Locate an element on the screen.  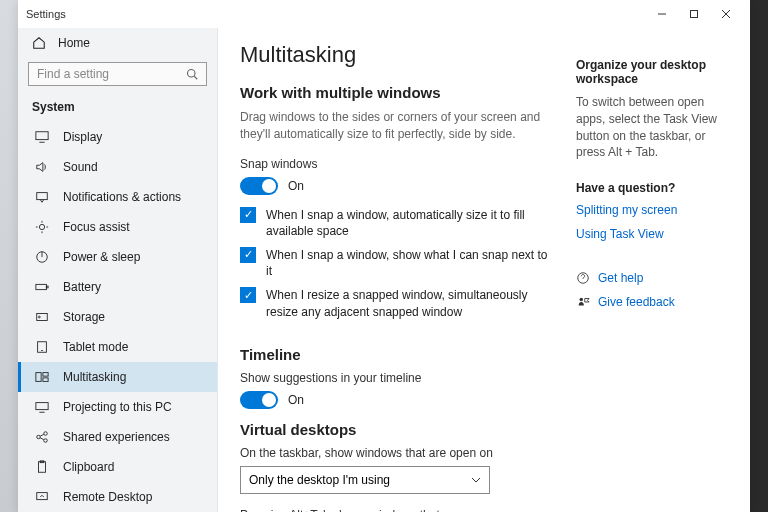
sidebar-item-tablet: Tablet mode is located at coordinates (118, 347).